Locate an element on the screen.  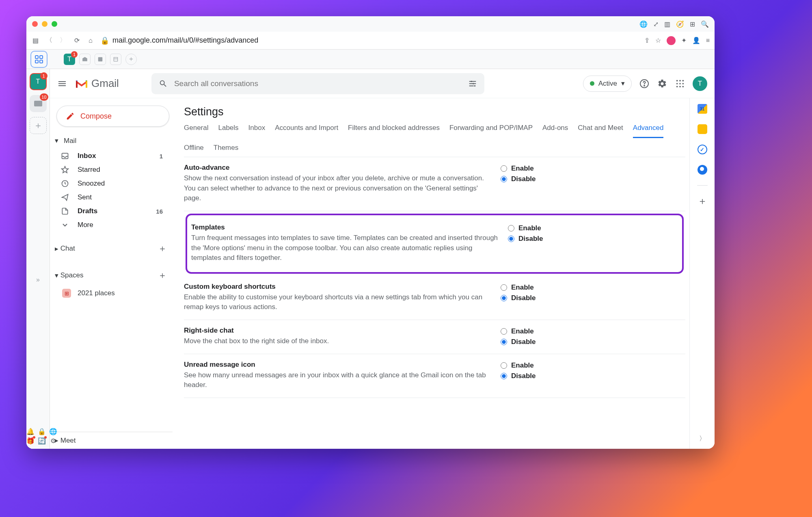
search-icon: 🔍 is located at coordinates (705, 24).